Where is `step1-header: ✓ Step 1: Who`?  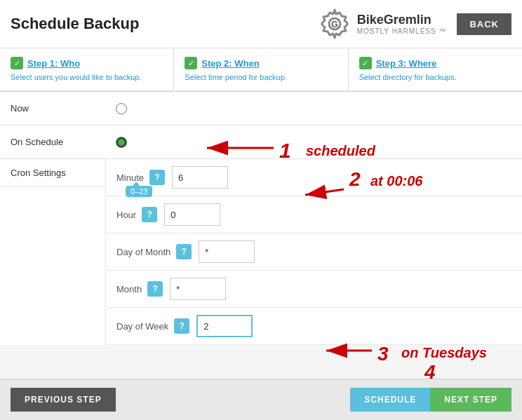
step1-header: ✓ Step 1: Who is located at coordinates (87, 63).